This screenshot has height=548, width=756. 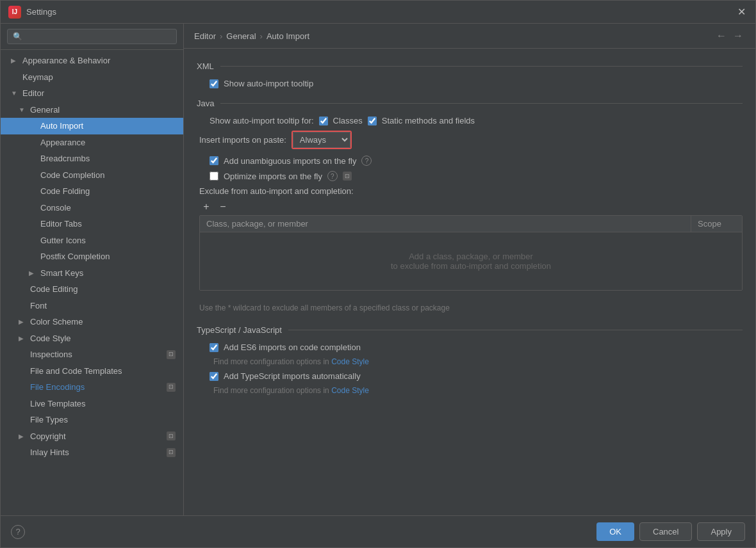 I want to click on sidebar-label-appearance-behavior: Appearance & Behavior, so click(x=67, y=61).